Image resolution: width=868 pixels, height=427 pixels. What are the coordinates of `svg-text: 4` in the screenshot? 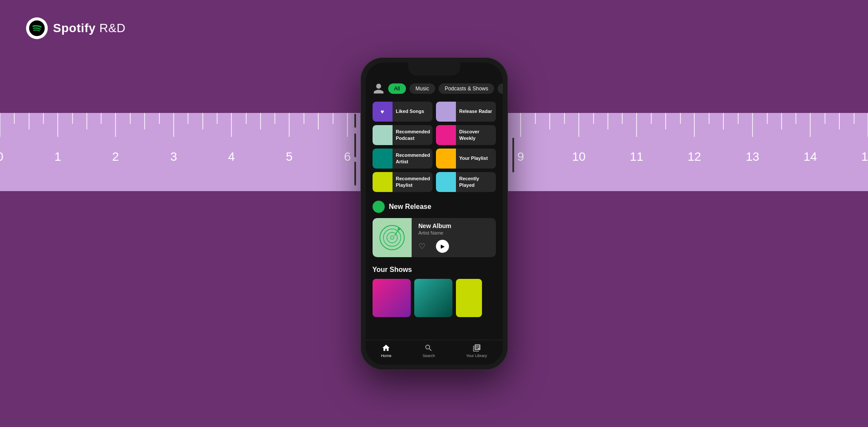 It's located at (231, 156).